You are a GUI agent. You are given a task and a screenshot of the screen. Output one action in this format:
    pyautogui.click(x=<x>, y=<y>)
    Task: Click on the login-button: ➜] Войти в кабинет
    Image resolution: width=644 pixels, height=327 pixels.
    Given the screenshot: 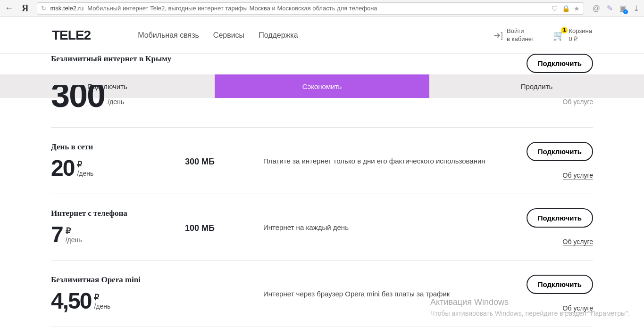 What is the action you would take?
    pyautogui.click(x=514, y=35)
    